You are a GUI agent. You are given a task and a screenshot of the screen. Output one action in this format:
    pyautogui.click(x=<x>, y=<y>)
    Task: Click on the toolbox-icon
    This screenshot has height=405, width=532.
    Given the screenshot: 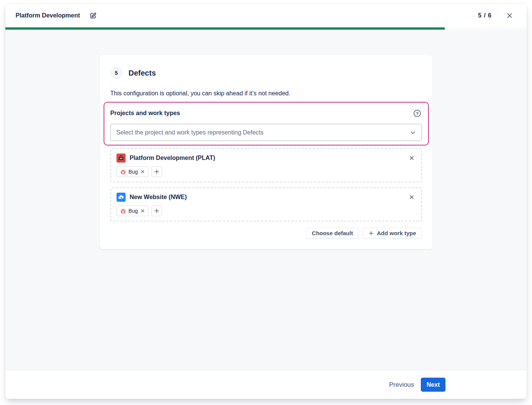 What is the action you would take?
    pyautogui.click(x=121, y=158)
    